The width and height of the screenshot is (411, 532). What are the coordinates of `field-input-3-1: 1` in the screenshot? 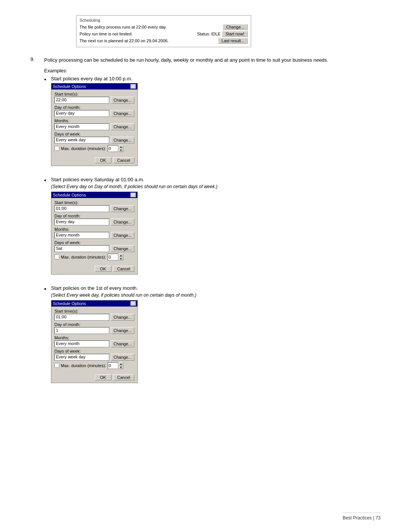 It's located at (82, 331).